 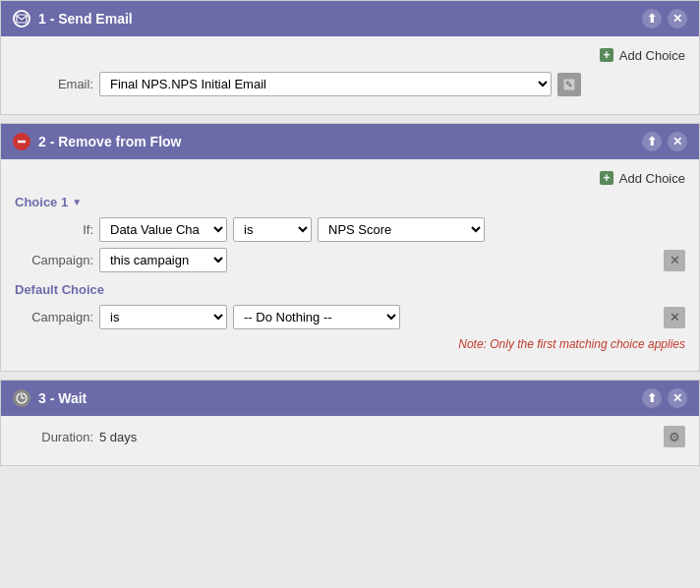 What do you see at coordinates (350, 85) in the screenshot?
I see `email-form-row: Email: Final NPS.NPS Initial Email ✎` at bounding box center [350, 85].